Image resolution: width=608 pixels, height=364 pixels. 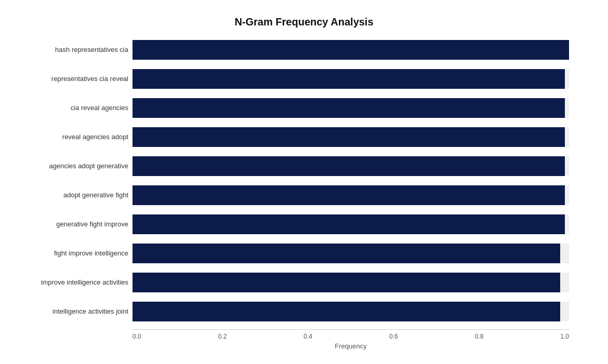 I want to click on bar-label: representatives cia reveal, so click(x=70, y=79).